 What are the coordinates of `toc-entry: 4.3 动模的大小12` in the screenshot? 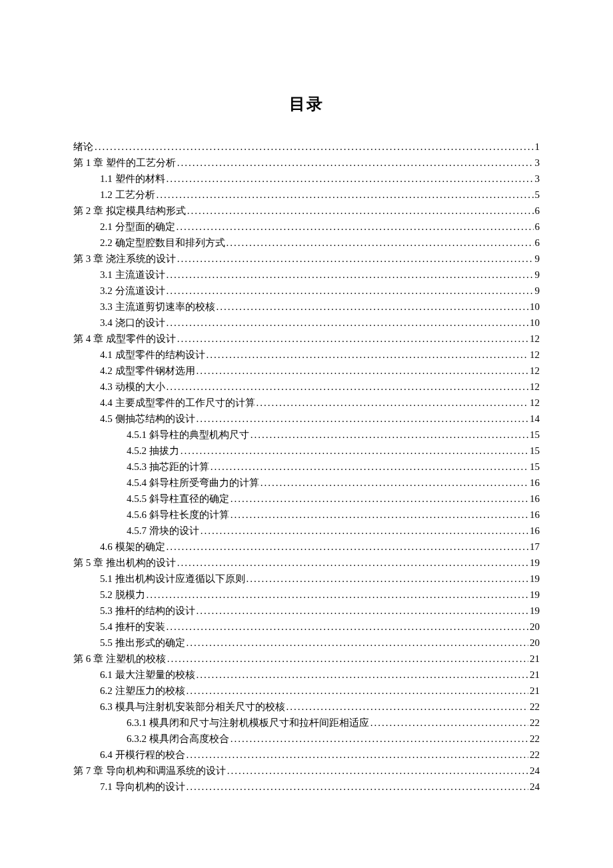 It's located at (306, 387).